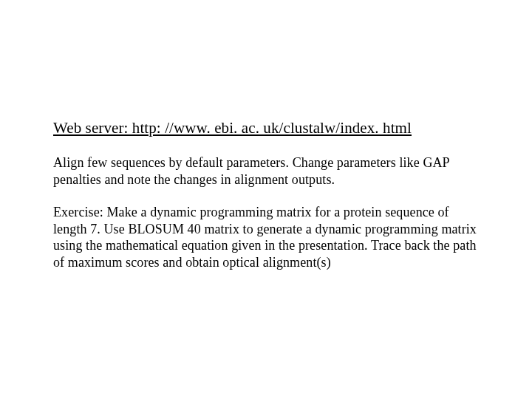 The width and height of the screenshot is (532, 399). Describe the element at coordinates (267, 237) in the screenshot. I see `slide-paragraph-2: Exercise: Make a dynamic programming mat…` at that location.